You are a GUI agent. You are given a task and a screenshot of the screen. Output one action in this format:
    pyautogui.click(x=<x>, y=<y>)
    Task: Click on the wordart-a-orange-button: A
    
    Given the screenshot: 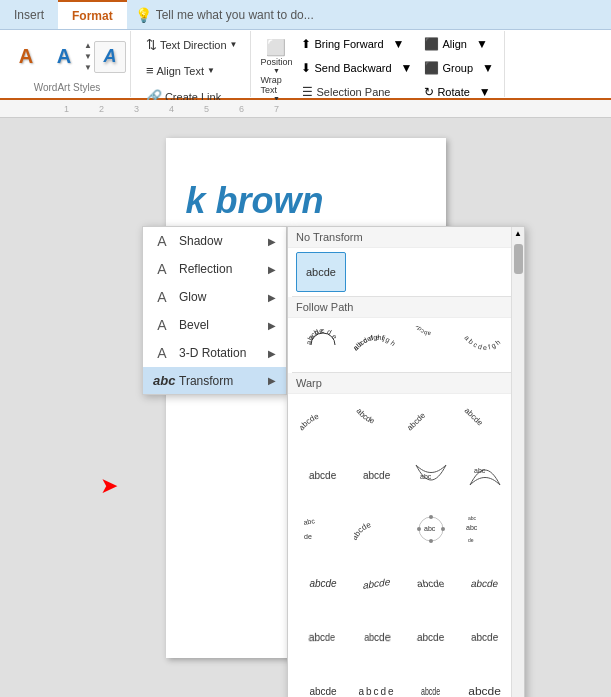 What is the action you would take?
    pyautogui.click(x=26, y=57)
    